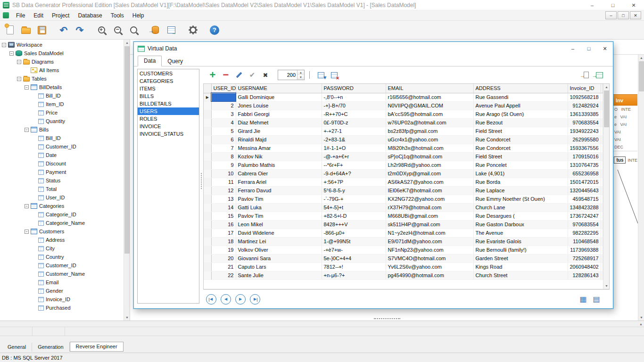  Describe the element at coordinates (584, 216) in the screenshot. I see `cell-invoice-id: 1736724247` at that location.